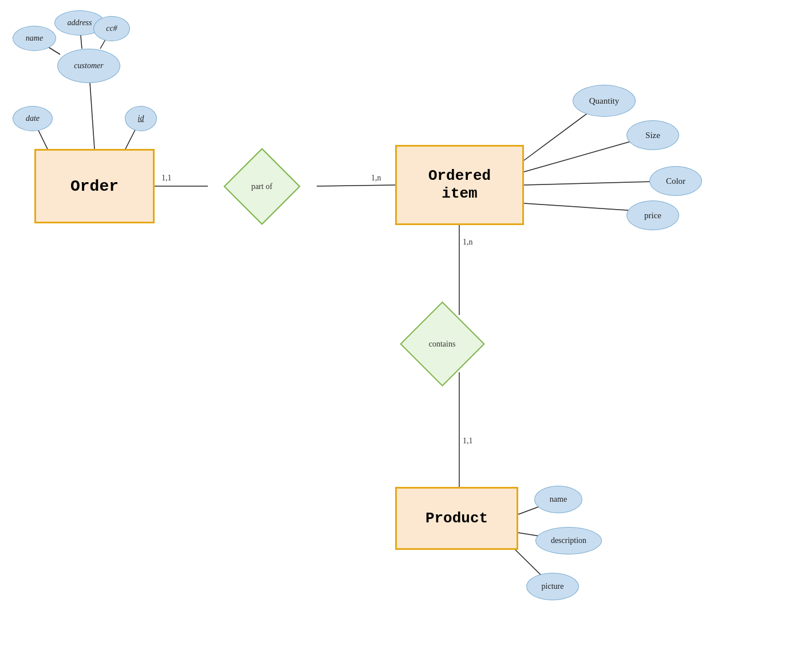 The width and height of the screenshot is (812, 661). I want to click on attr-price: price, so click(653, 215).